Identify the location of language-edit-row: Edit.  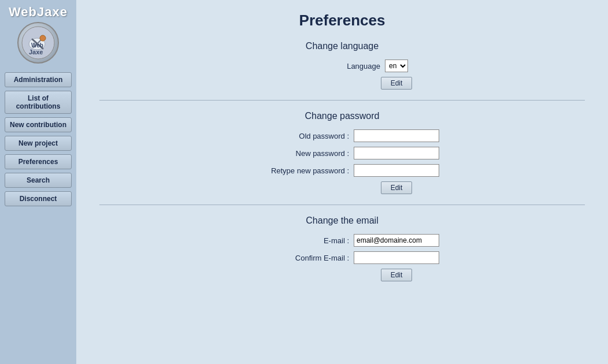
(342, 83).